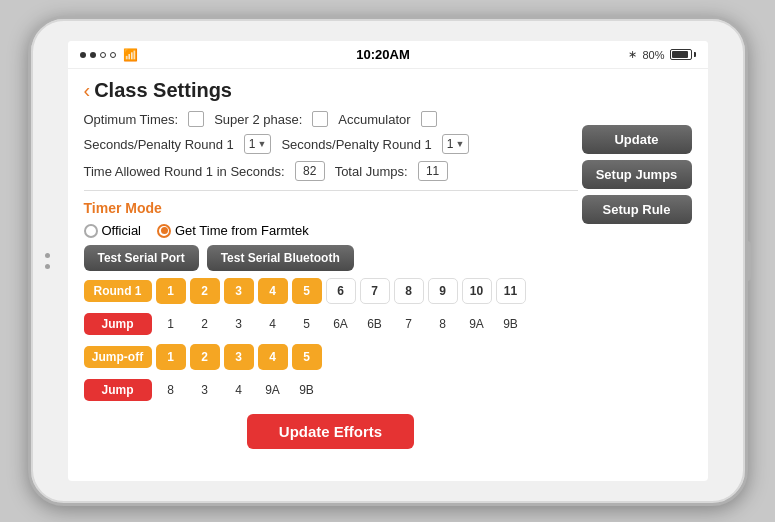 Image resolution: width=775 pixels, height=522 pixels. I want to click on update-efforts-wrap: Update Efforts, so click(331, 432).